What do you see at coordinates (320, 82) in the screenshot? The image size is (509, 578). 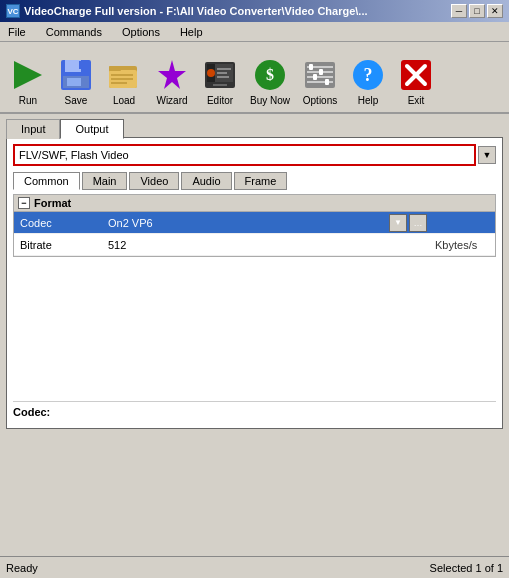 I see `options-button: Options` at bounding box center [320, 82].